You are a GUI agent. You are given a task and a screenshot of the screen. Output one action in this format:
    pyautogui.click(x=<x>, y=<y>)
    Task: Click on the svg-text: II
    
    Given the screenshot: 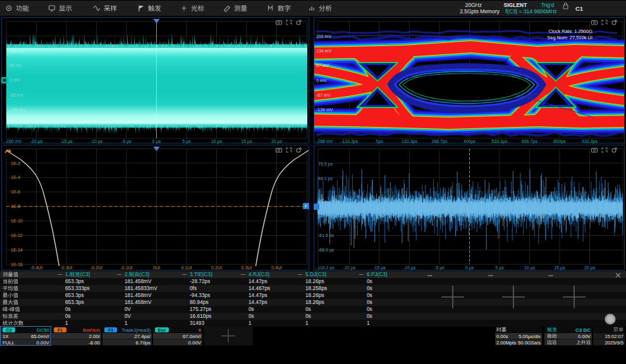 What is the action you would take?
    pyautogui.click(x=200, y=330)
    